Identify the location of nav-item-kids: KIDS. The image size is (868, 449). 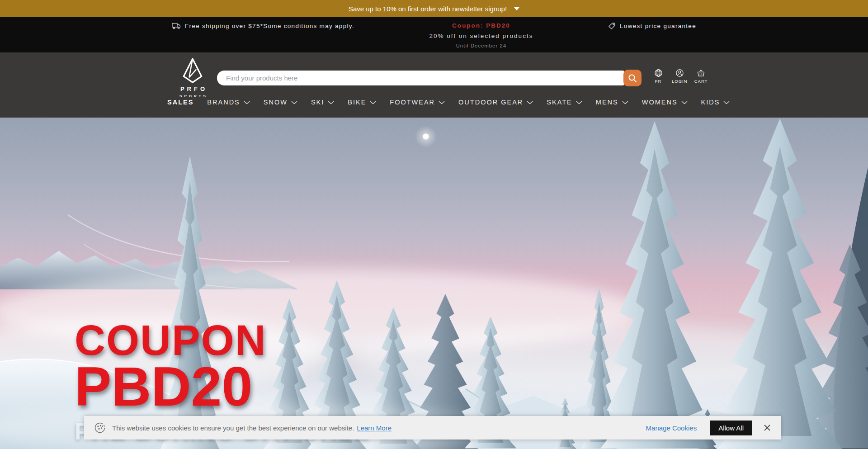
(716, 102).